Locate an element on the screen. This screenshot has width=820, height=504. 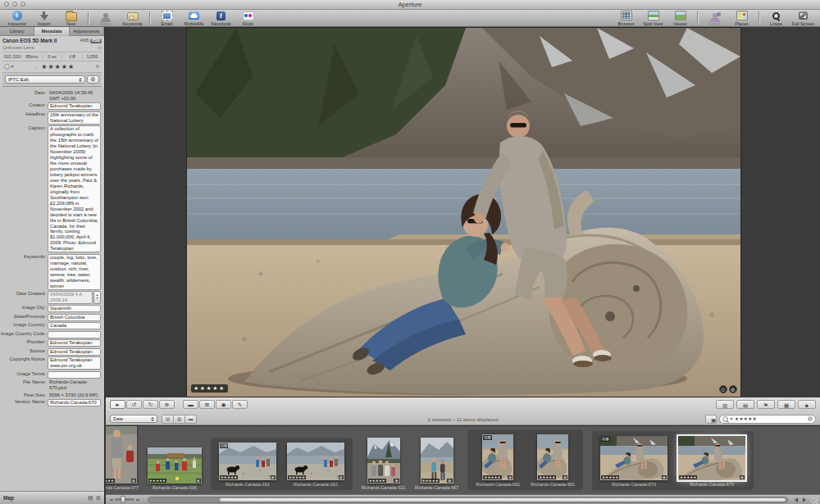
straighten-tool-button: ▬ is located at coordinates (190, 405).